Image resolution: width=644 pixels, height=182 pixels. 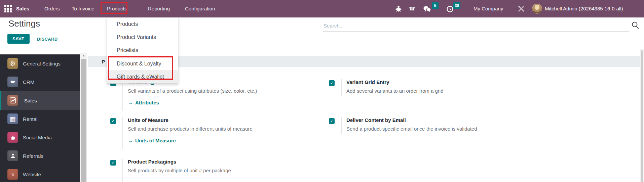 What do you see at coordinates (148, 120) in the screenshot?
I see `setting-title: Units of Measure` at bounding box center [148, 120].